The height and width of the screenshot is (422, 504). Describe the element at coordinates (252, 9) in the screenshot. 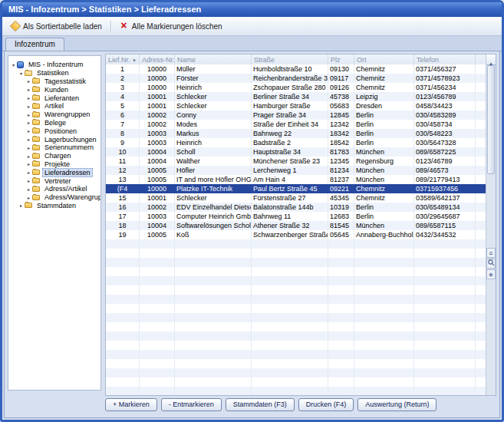

I see `title-bar: MIS - Infozentrum > Statistiken > Liefer…` at that location.